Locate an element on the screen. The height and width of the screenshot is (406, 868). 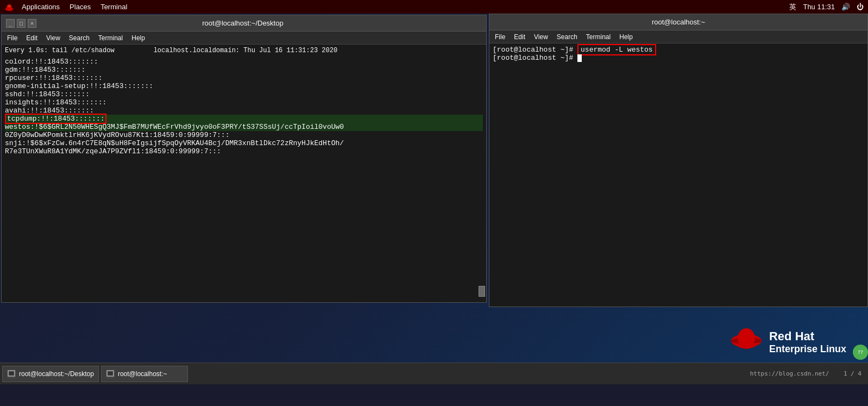
redhat-brand-text: Red Hat Enterprise Linux is located at coordinates (808, 342).